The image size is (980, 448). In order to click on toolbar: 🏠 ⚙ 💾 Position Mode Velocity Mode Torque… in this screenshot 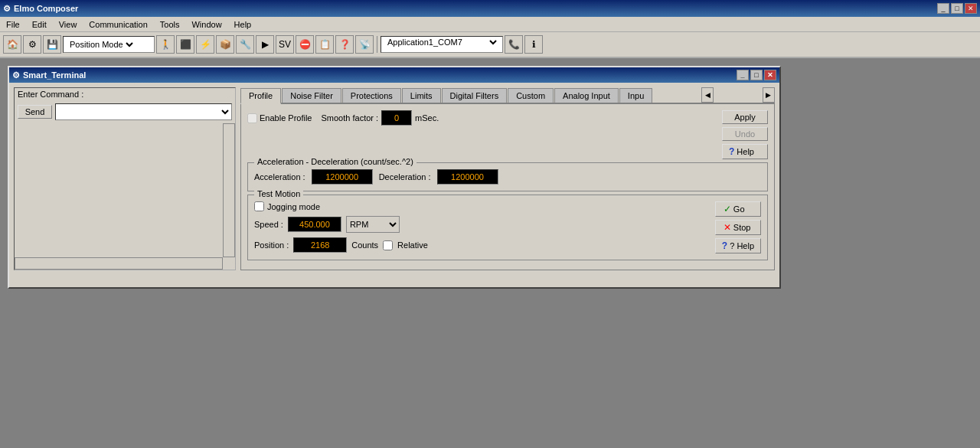, I will do `click(490, 45)`.